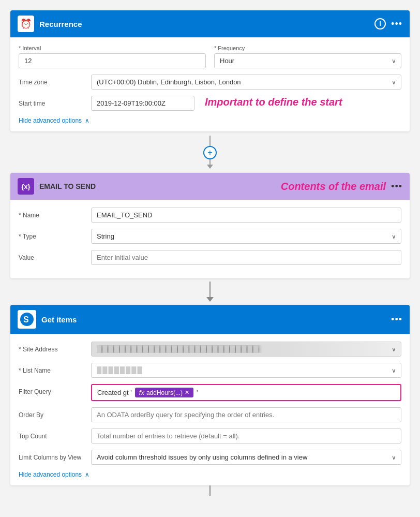 Image resolution: width=420 pixels, height=517 pixels. I want to click on recurrence-title: Recurrence, so click(207, 24).